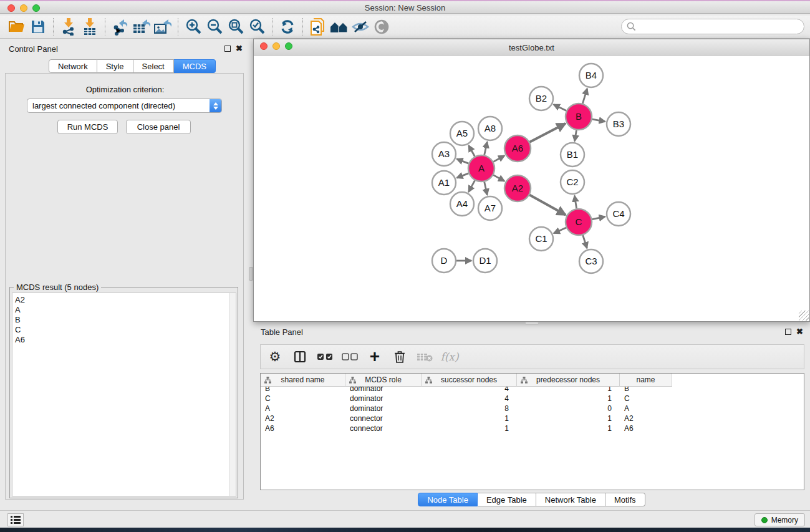 This screenshot has height=532, width=810. What do you see at coordinates (360, 27) in the screenshot?
I see `hide-graphics-icon` at bounding box center [360, 27].